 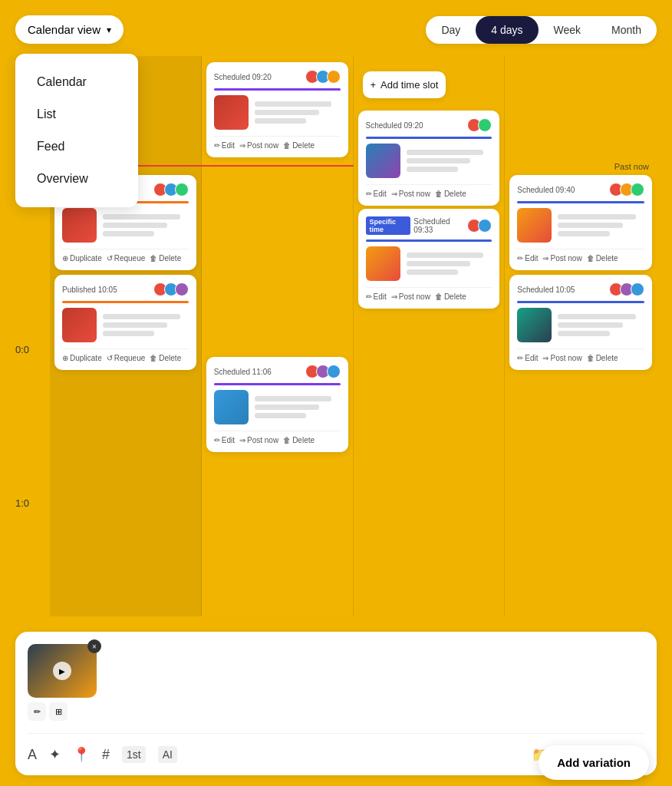 What do you see at coordinates (546, 290) in the screenshot?
I see `post-status: Scheduled 10:05` at bounding box center [546, 290].